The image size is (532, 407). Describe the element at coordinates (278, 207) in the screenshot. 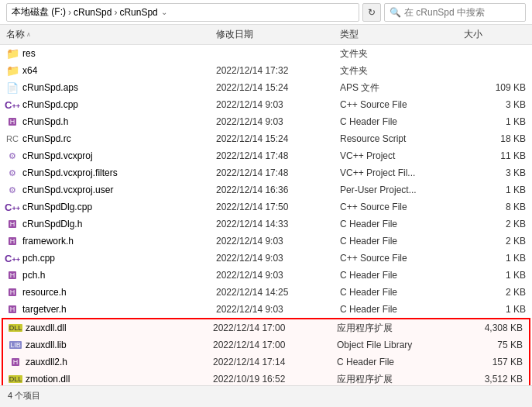

I see `file-date: 2022/12/14 17:50` at that location.